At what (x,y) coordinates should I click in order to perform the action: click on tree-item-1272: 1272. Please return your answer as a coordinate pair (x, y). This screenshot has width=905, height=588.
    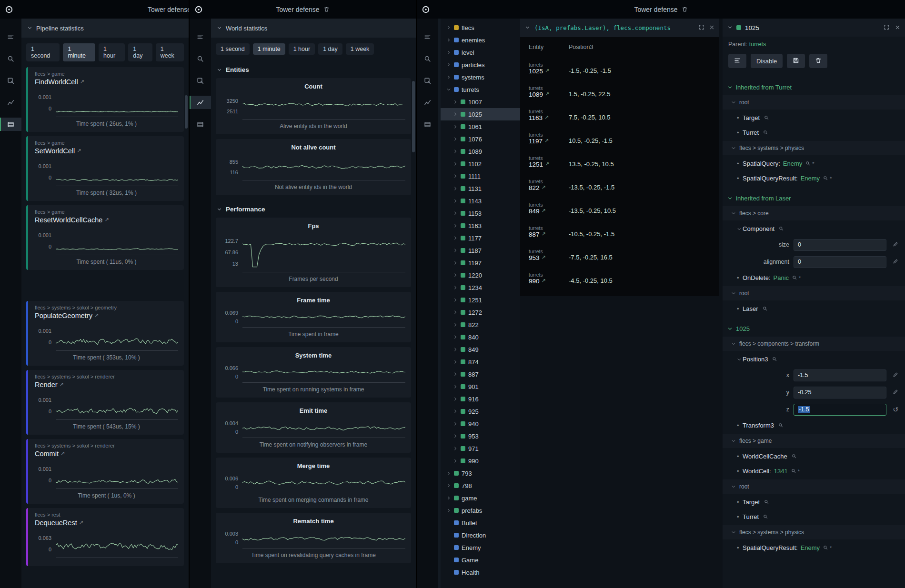
    Looking at the image, I should click on (480, 312).